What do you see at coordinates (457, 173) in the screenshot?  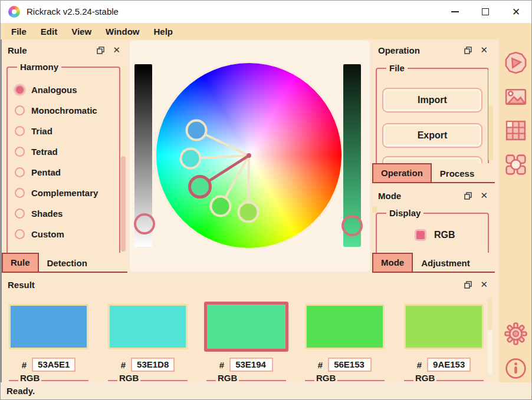 I see `tab-process: Process` at bounding box center [457, 173].